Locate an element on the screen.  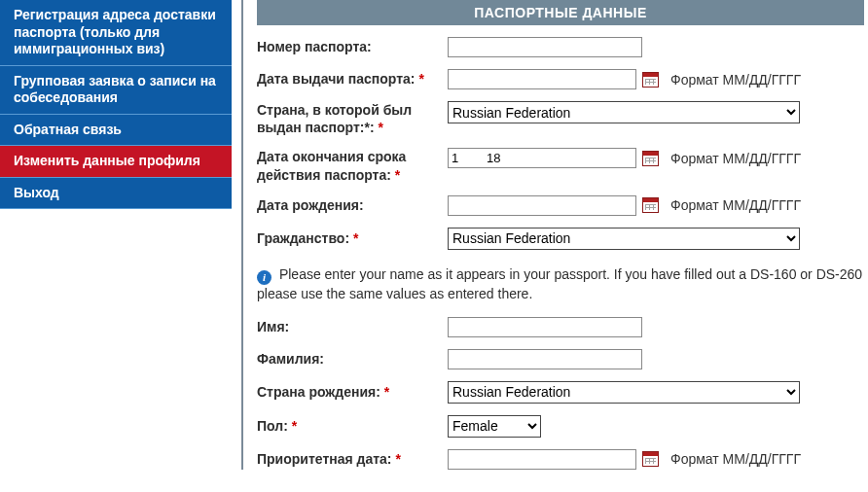
issue-date-input is located at coordinates (542, 80).